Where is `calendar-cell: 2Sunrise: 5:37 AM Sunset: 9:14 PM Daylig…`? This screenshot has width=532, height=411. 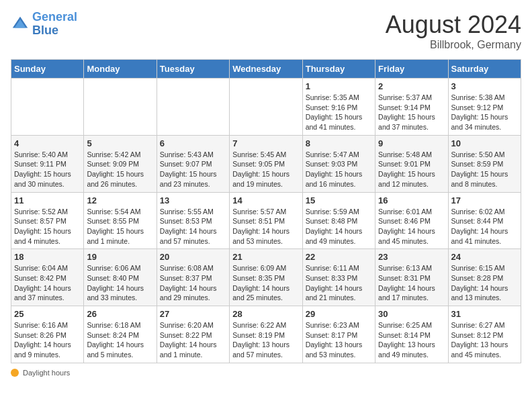
calendar-cell: 2Sunrise: 5:37 AM Sunset: 9:14 PM Daylig… is located at coordinates (412, 107).